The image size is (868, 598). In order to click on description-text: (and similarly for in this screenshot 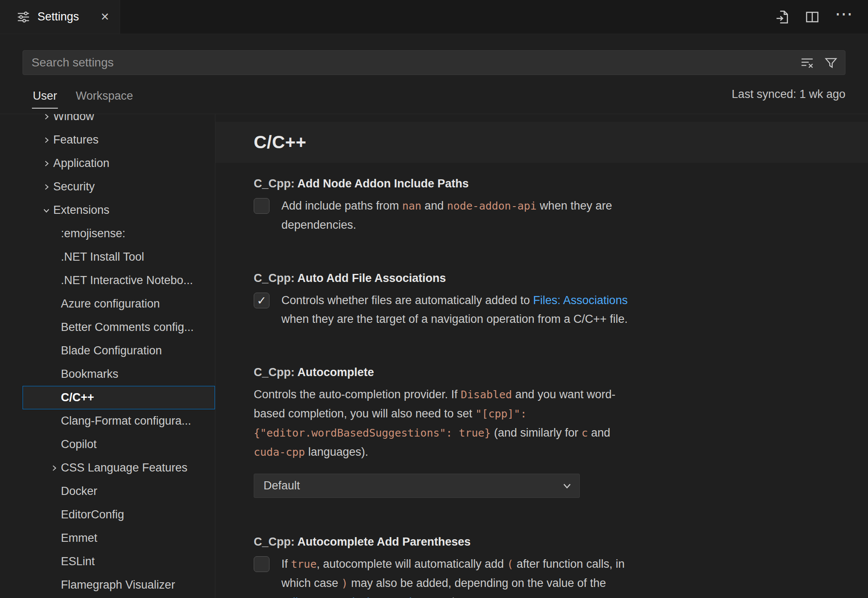, I will do `click(536, 433)`.